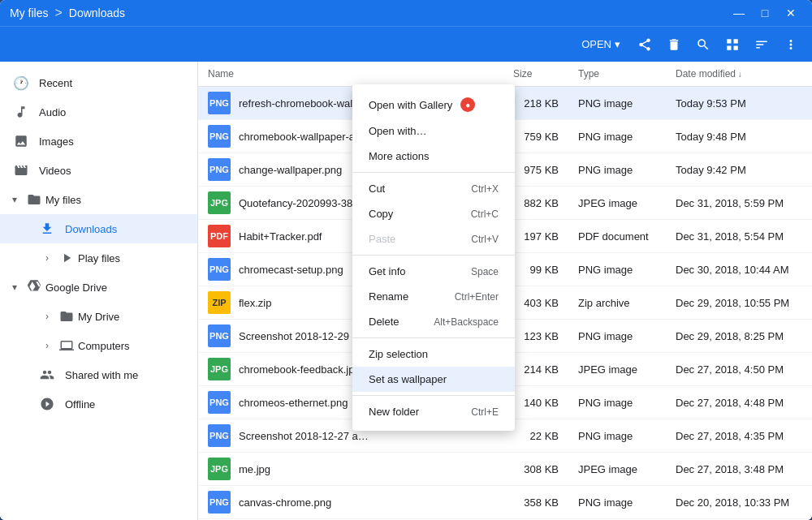 This screenshot has height=520, width=812. Describe the element at coordinates (99, 200) in the screenshot. I see `sidebar-item-my-files: ▾ My files` at that location.